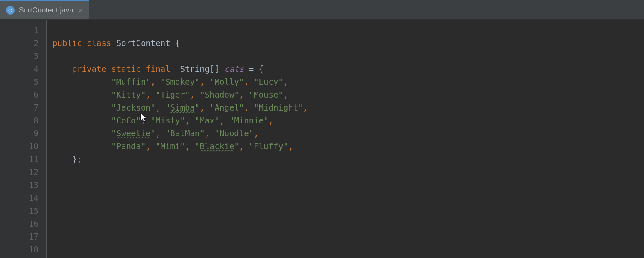 This screenshot has width=644, height=258. I want to click on file-tab: C SortContent.java ×, so click(45, 9).